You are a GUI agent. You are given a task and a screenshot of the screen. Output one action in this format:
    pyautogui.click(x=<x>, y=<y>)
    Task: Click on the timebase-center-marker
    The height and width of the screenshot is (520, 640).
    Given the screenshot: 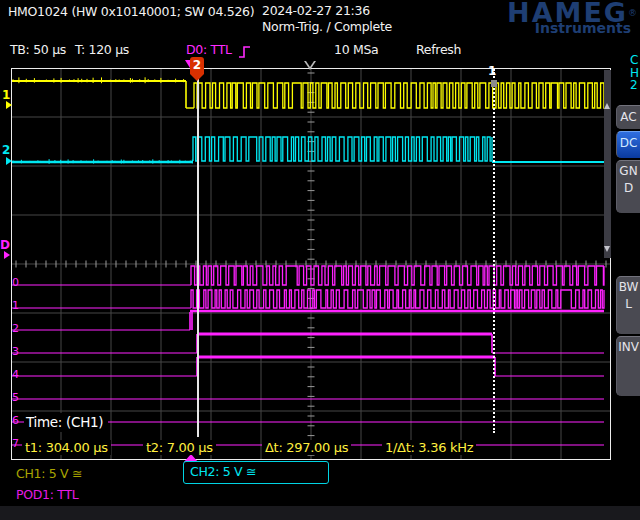 What is the action you would take?
    pyautogui.click(x=310, y=66)
    